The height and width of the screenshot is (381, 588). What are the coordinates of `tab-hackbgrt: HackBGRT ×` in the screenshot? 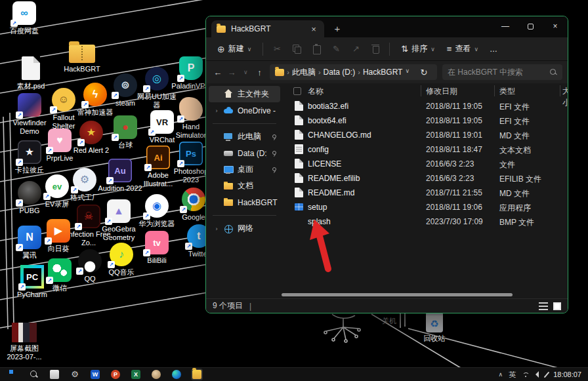 It's located at (268, 29).